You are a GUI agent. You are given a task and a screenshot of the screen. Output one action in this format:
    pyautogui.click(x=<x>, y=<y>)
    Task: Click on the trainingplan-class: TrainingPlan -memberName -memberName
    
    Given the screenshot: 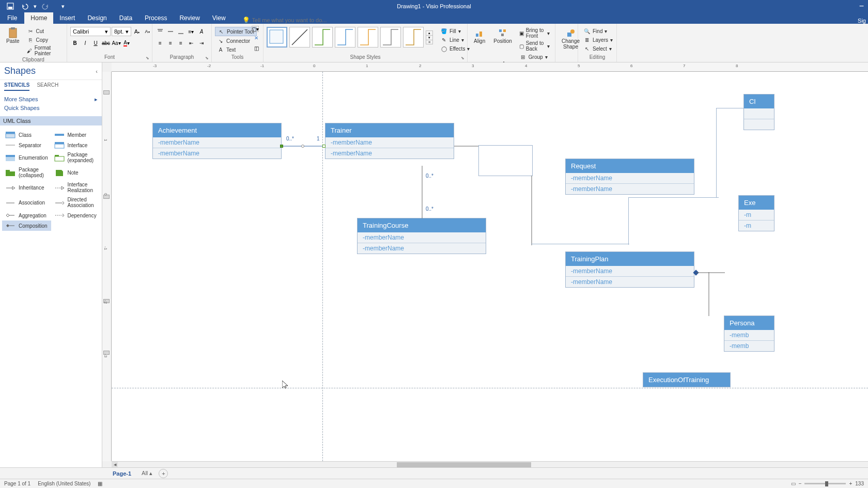 What is the action you would take?
    pyautogui.click(x=630, y=270)
    